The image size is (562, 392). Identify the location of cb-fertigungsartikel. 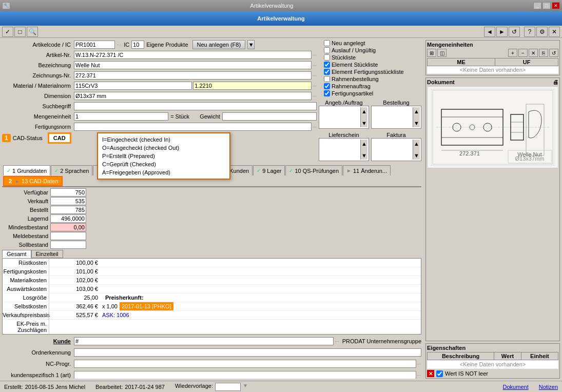
(327, 93).